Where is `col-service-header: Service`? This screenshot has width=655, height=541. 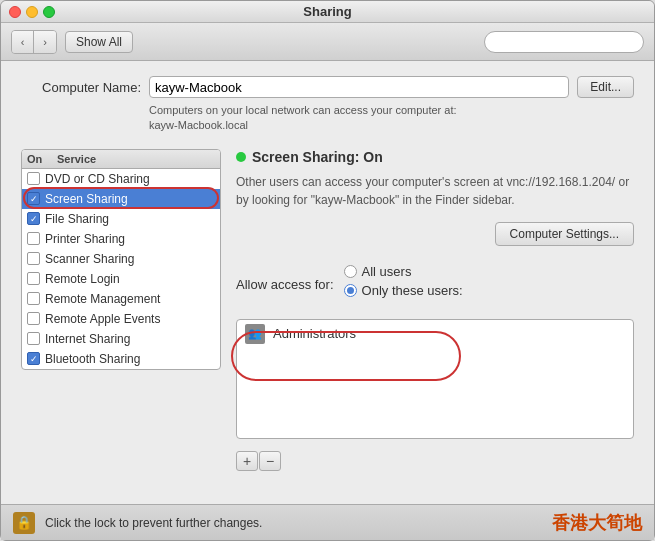
col-service-header: Service is located at coordinates (76, 159).